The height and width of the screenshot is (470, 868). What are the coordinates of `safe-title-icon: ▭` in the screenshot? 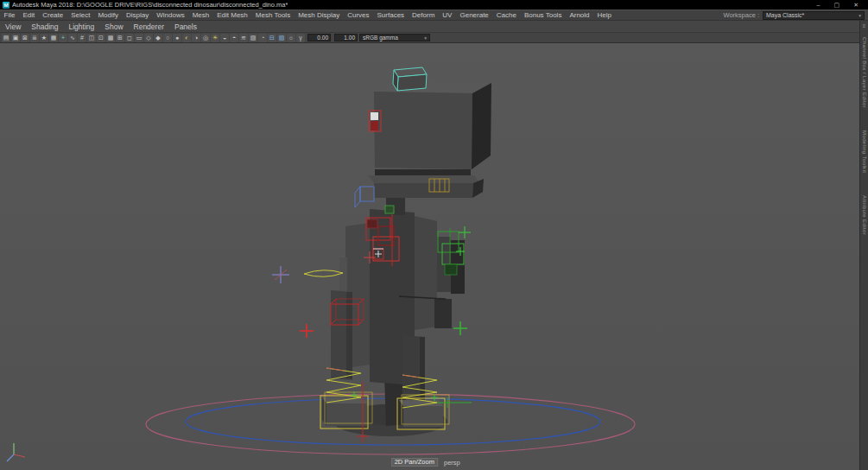 It's located at (139, 38).